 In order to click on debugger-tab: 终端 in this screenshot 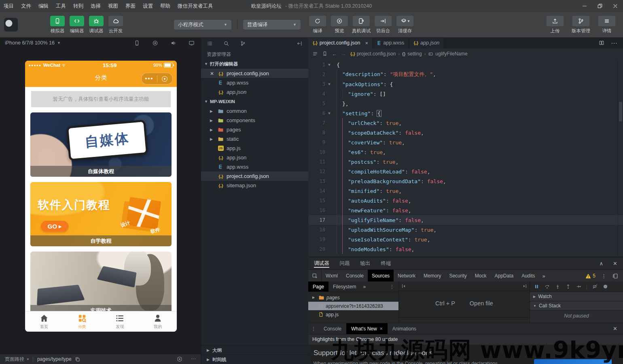, I will do `click(386, 263)`.